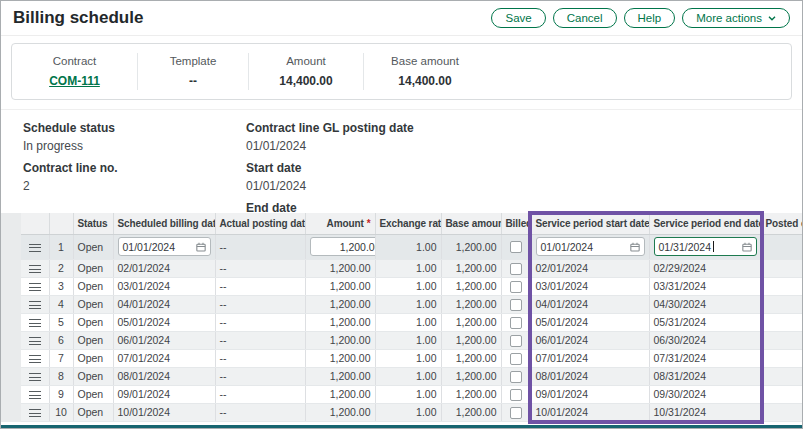 The height and width of the screenshot is (429, 803). I want to click on help-button: Help, so click(650, 18).